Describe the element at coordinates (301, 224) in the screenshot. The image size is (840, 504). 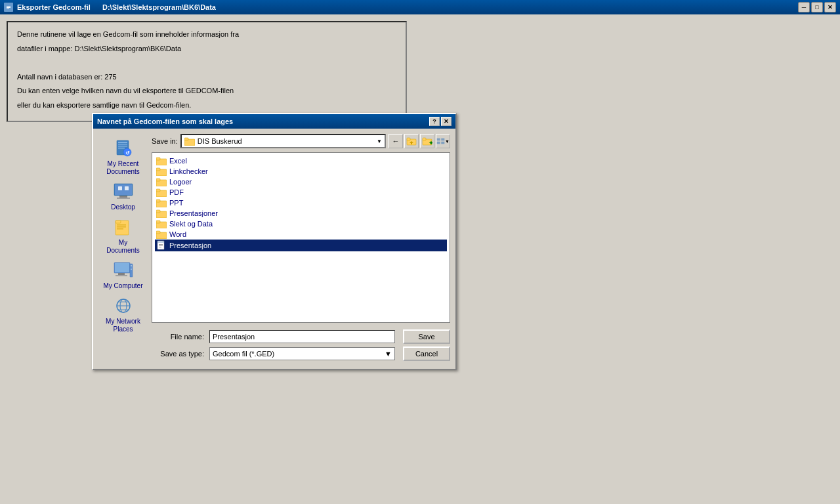
I see `folder-slektogdata: Slekt og Data` at that location.